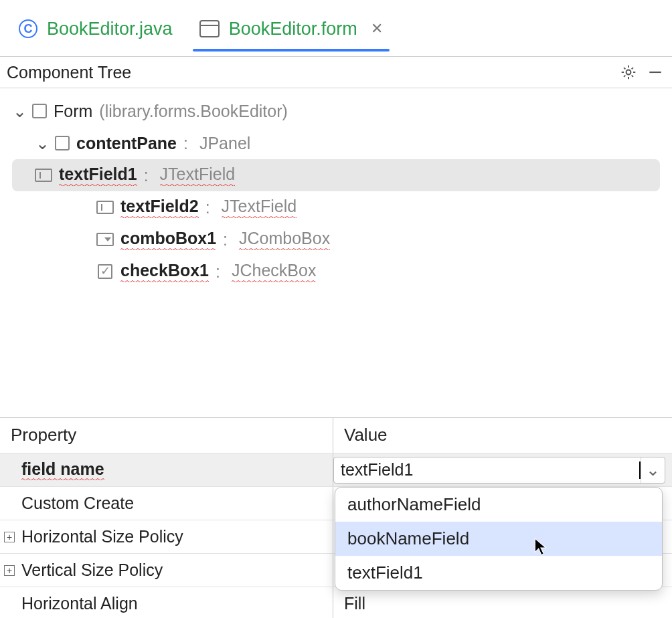 Image resolution: width=672 pixels, height=618 pixels. I want to click on node-type: JCheckBox, so click(274, 272).